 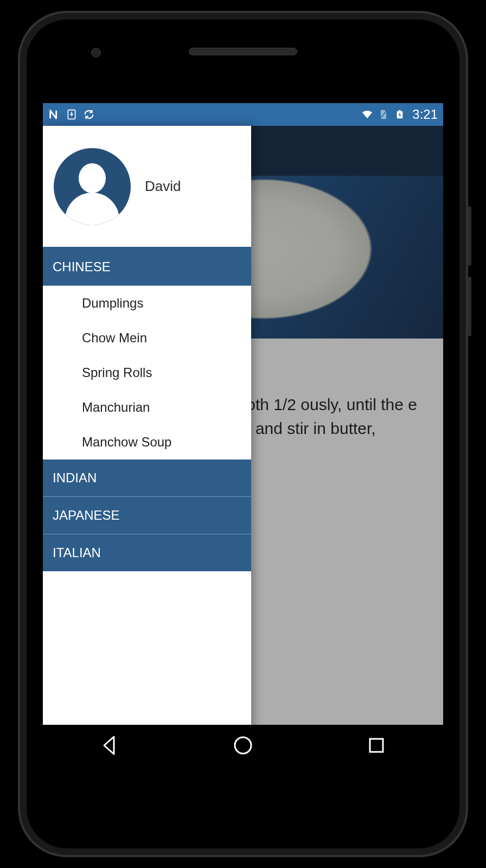 I want to click on home-button, so click(x=243, y=746).